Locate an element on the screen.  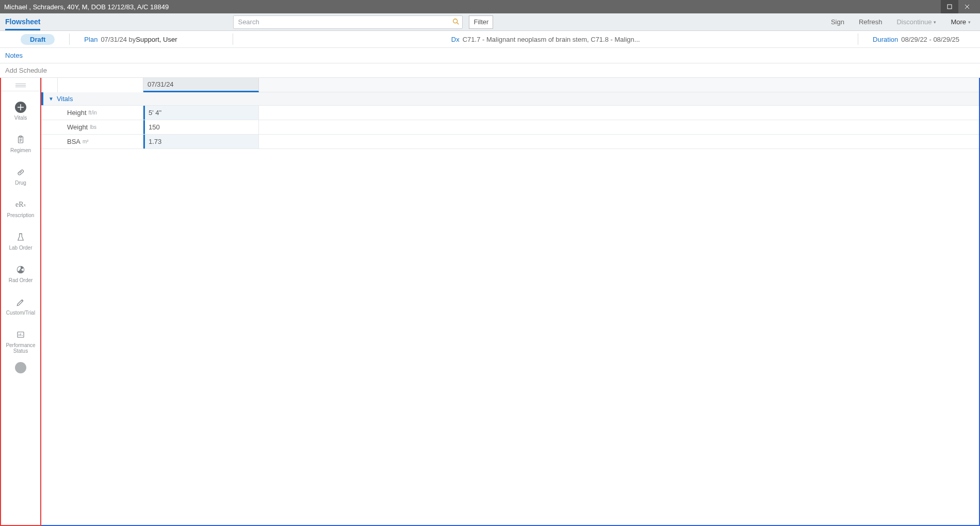
clipboard-icon is located at coordinates (21, 140).